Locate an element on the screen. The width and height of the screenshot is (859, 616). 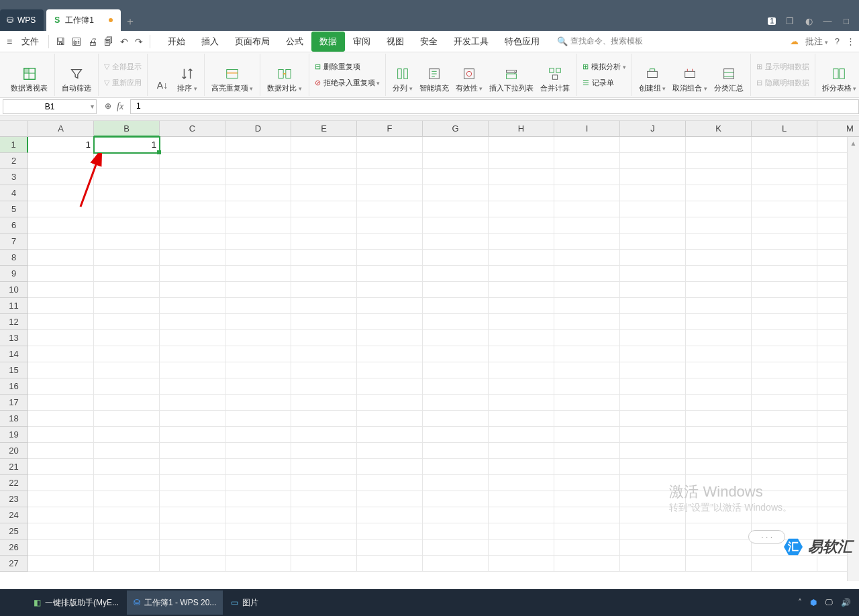
row-header-21: 21 is located at coordinates (14, 467).